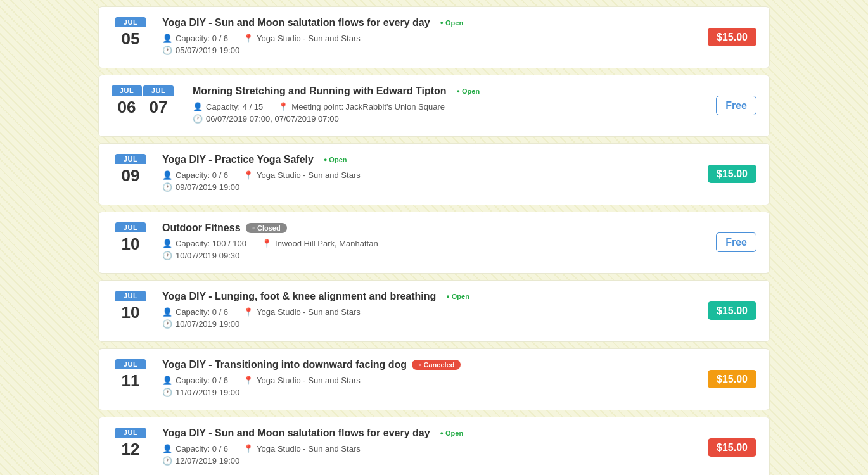 This screenshot has height=475, width=868. I want to click on capacity-item: 👤 Capacity: 4 / 15, so click(228, 106).